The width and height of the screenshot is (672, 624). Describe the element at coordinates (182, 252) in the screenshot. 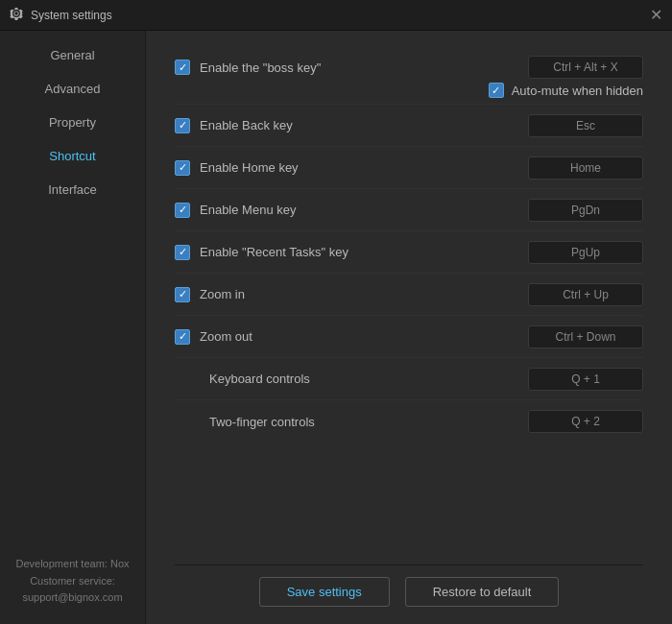

I see `checkbox-recent-tasks-key: ✓` at that location.